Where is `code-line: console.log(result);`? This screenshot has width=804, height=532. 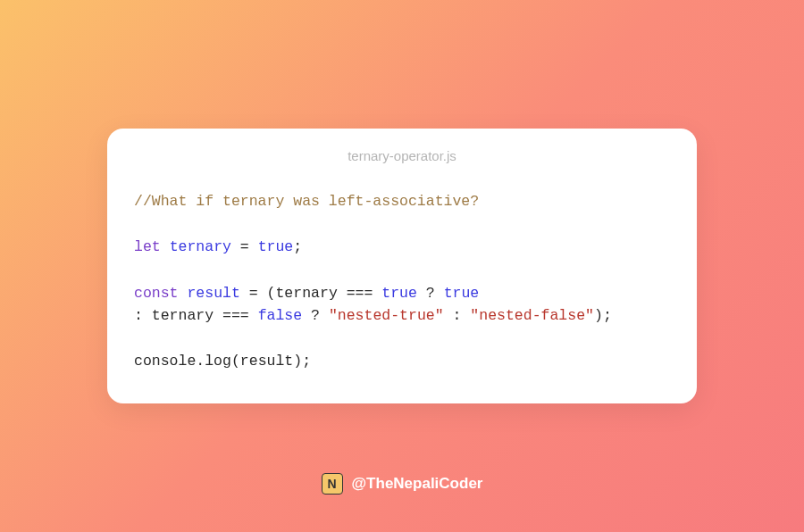
code-line: console.log(result); is located at coordinates (402, 362).